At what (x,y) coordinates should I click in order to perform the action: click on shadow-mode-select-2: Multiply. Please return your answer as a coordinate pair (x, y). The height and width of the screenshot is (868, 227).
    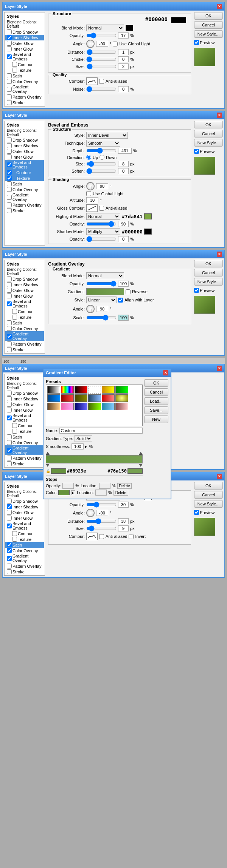
    Looking at the image, I should click on (103, 232).